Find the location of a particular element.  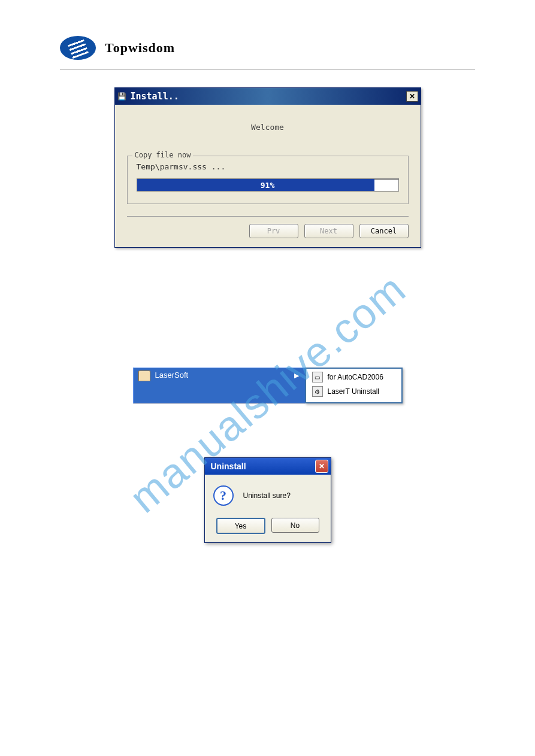

install-title: Install.. is located at coordinates (268, 96).